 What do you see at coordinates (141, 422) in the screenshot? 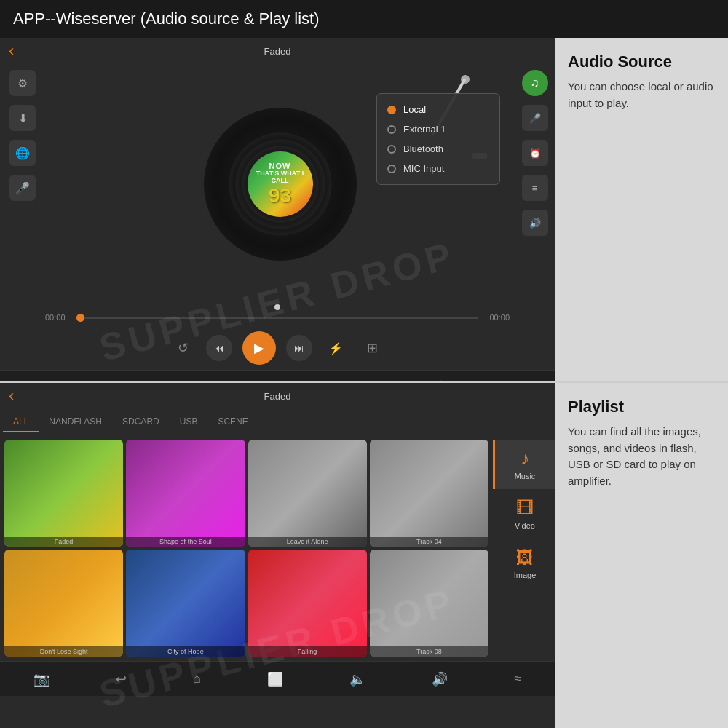
I see `tab-sdcard: SDCARD` at bounding box center [141, 422].